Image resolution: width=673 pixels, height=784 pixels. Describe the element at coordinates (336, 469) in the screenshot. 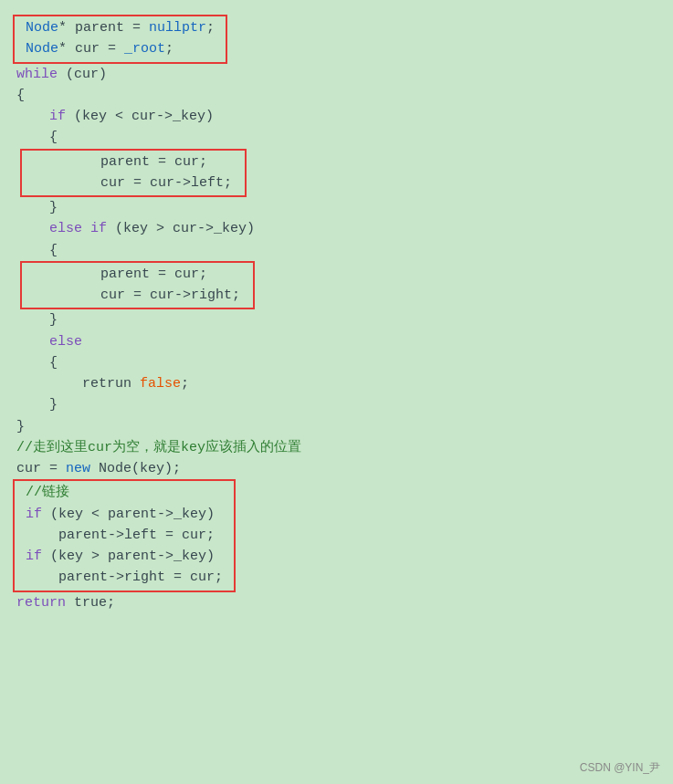

I see `code-line-21: cur = new Node(key);` at that location.